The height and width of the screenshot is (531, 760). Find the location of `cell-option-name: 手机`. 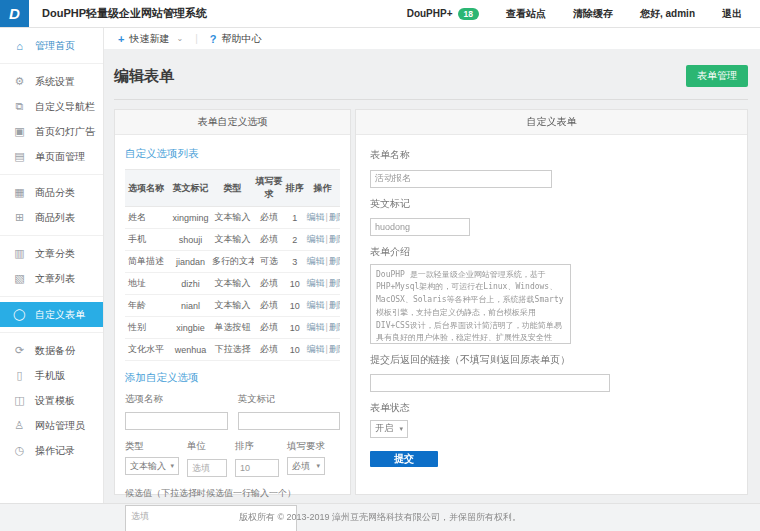

cell-option-name: 手机 is located at coordinates (148, 240).